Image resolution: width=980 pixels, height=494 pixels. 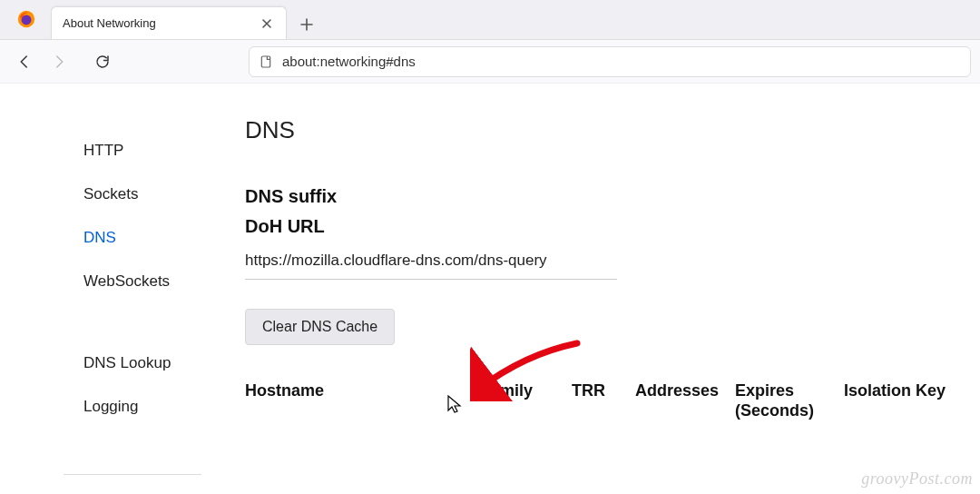 What do you see at coordinates (789, 401) in the screenshot?
I see `col-expires: Expires (Seconds)` at bounding box center [789, 401].